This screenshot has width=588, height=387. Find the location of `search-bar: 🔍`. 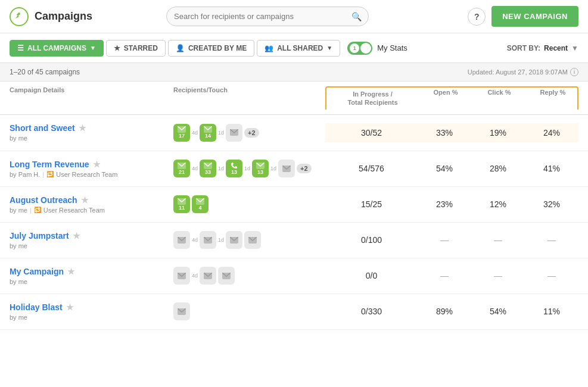

search-bar: 🔍 is located at coordinates (267, 17).